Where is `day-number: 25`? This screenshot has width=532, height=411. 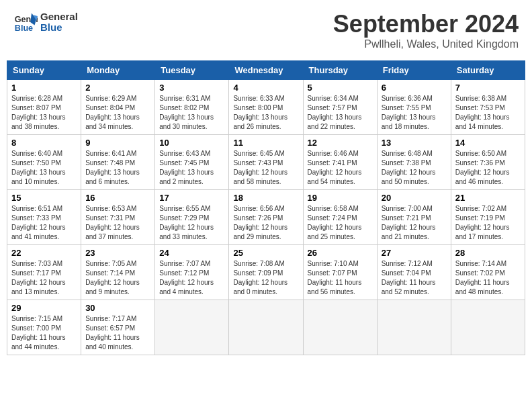 day-number: 25 is located at coordinates (266, 253).